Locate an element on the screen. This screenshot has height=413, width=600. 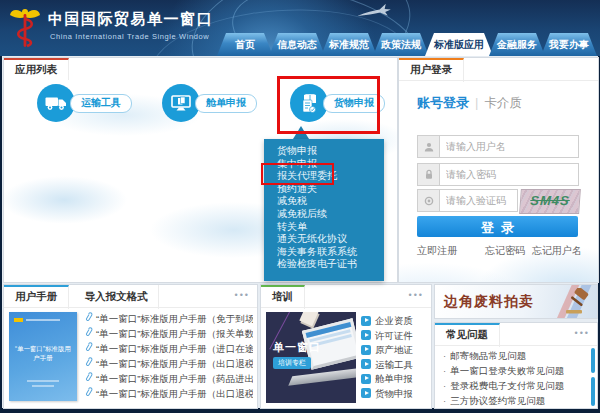
nav-tab-policies: 政策法规 is located at coordinates (401, 44).